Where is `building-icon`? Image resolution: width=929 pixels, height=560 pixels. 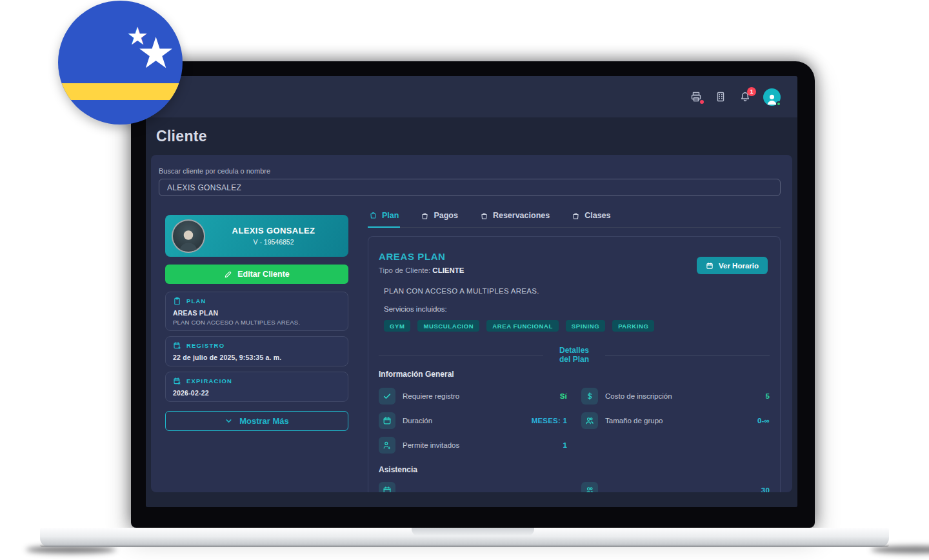
building-icon is located at coordinates (721, 97).